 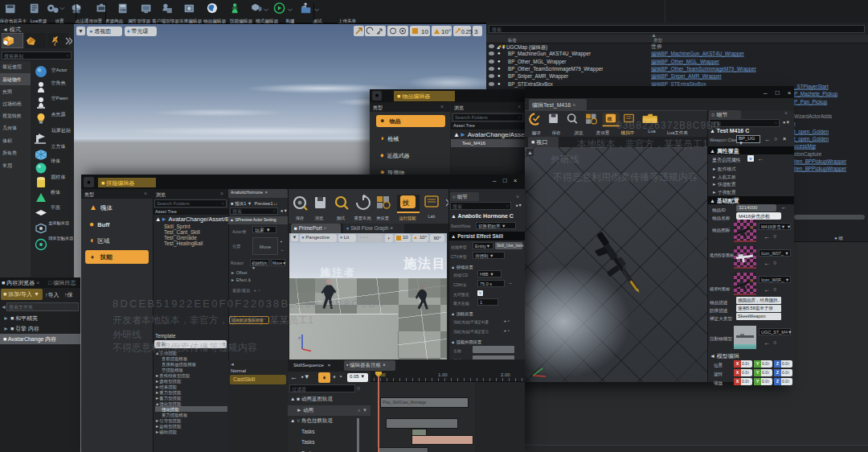 What do you see at coordinates (299, 338) in the screenshot?
I see `svg-text: z` at bounding box center [299, 338].